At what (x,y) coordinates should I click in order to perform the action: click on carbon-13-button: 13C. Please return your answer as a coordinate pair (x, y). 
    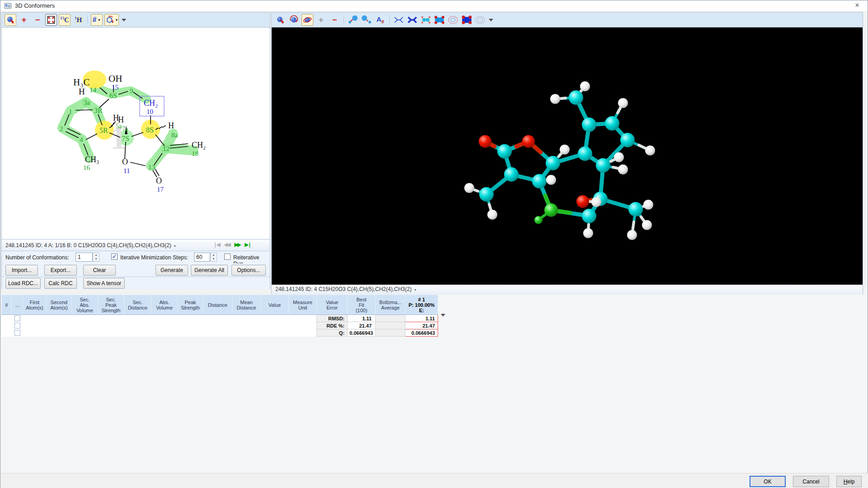
    Looking at the image, I should click on (65, 20).